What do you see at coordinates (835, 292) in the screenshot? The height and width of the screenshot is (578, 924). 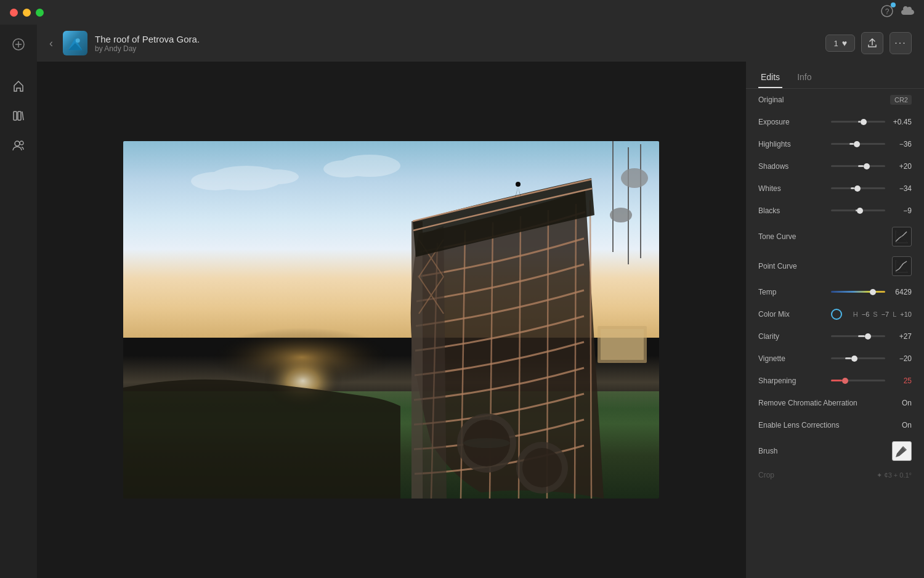 I see `temp-row: Temp 6429` at bounding box center [835, 292].